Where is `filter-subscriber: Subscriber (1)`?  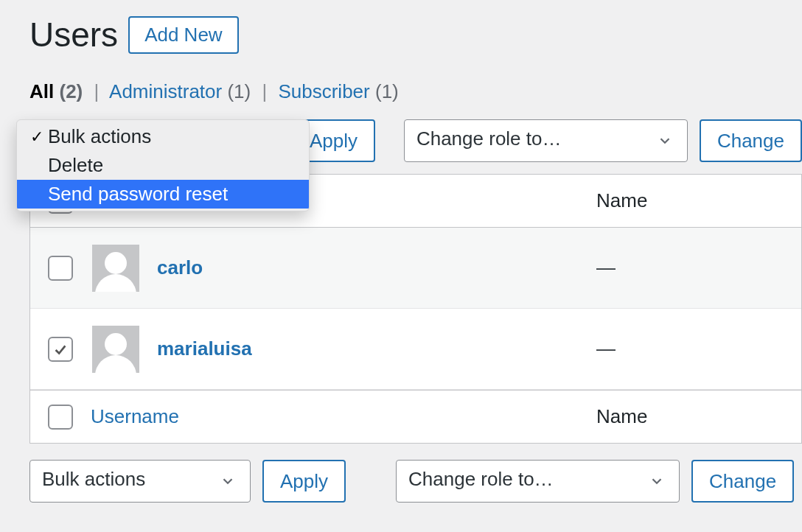 filter-subscriber: Subscriber (1) is located at coordinates (338, 91).